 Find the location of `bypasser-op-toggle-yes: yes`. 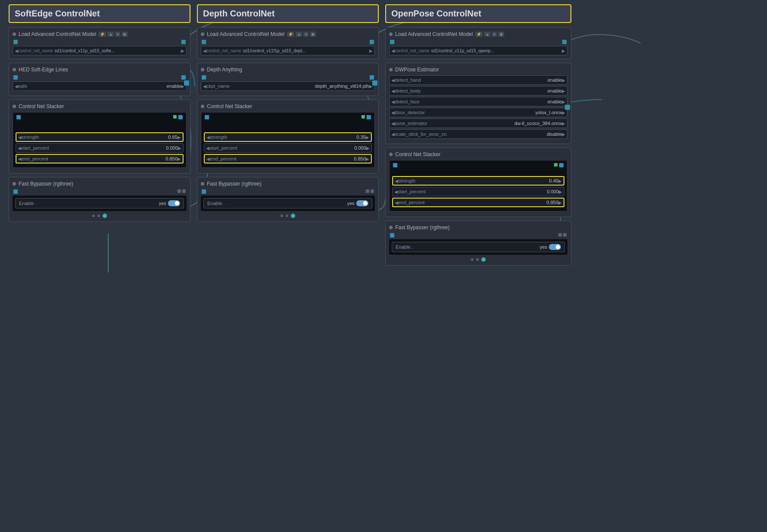

bypasser-op-toggle-yes: yes is located at coordinates (551, 247).